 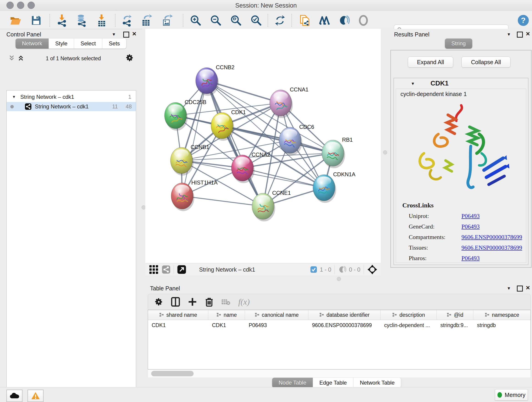 I want to click on right-splitter, so click(x=385, y=152).